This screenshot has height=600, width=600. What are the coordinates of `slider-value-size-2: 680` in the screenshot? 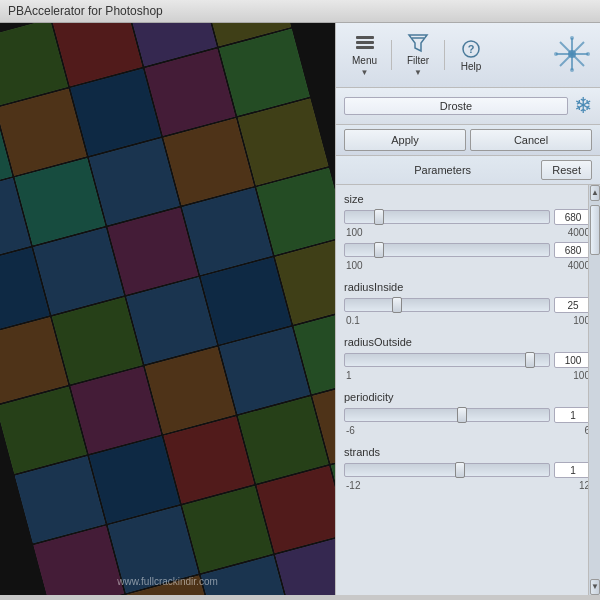 It's located at (573, 250).